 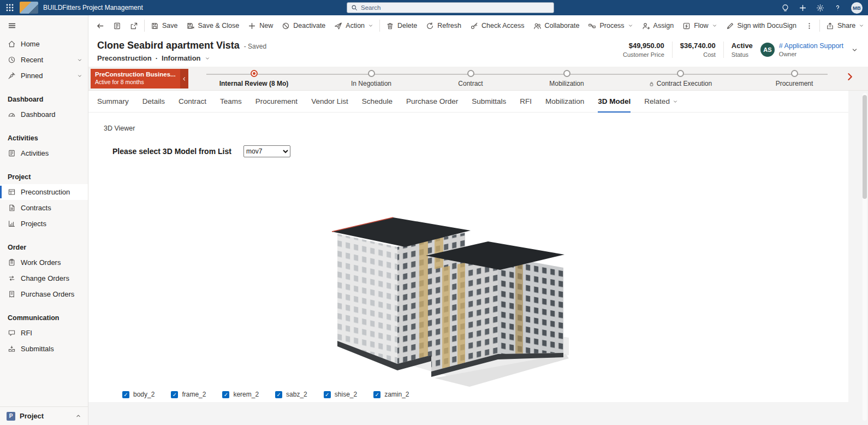 What do you see at coordinates (849, 76) in the screenshot?
I see `bpf-next-stage-button` at bounding box center [849, 76].